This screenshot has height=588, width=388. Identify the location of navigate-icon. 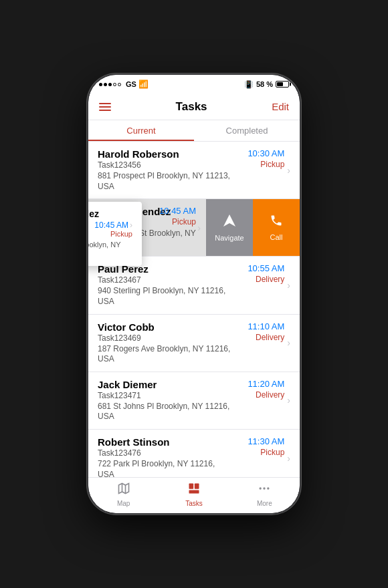
(229, 222).